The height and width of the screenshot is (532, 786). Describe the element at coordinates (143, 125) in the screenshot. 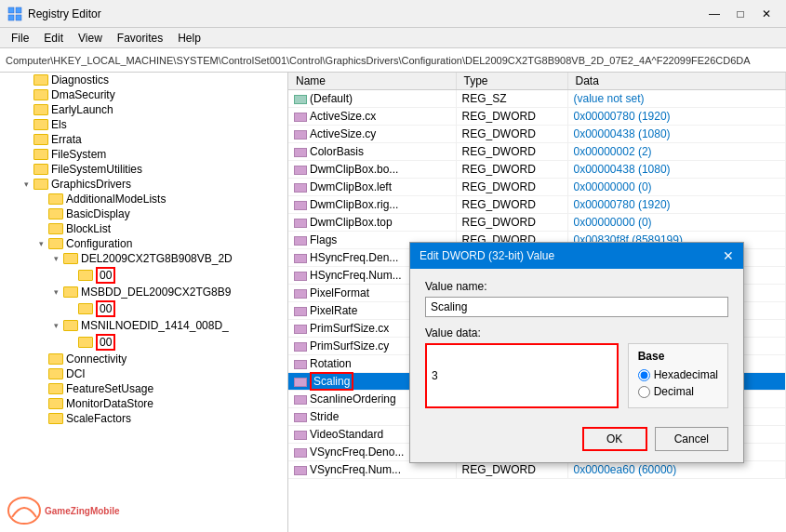

I see `tree-item-els: Els` at that location.